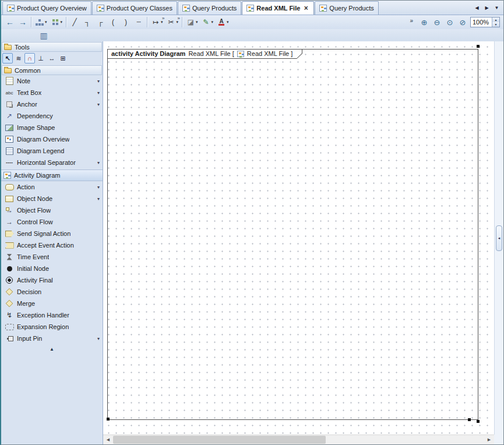  I want to click on scissors-icon, so click(171, 22).